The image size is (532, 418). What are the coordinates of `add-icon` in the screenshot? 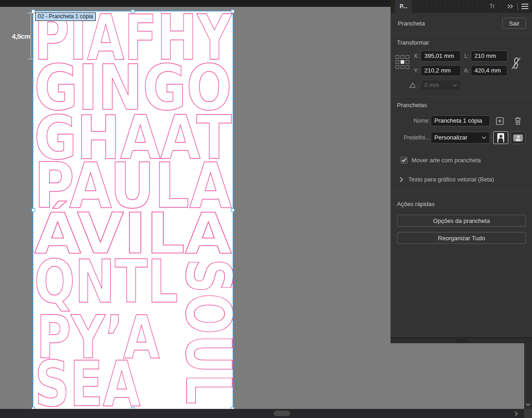 It's located at (500, 121).